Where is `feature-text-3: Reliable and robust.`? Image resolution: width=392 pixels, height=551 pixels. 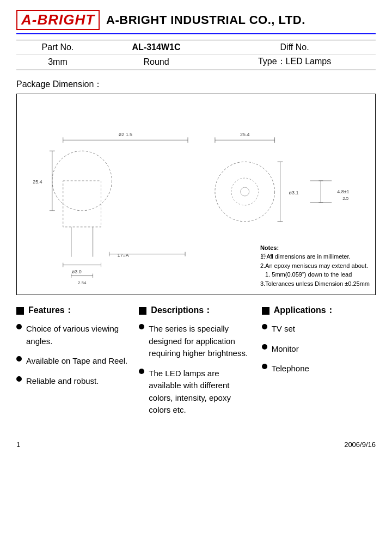 feature-text-3: Reliable and robust. is located at coordinates (78, 381).